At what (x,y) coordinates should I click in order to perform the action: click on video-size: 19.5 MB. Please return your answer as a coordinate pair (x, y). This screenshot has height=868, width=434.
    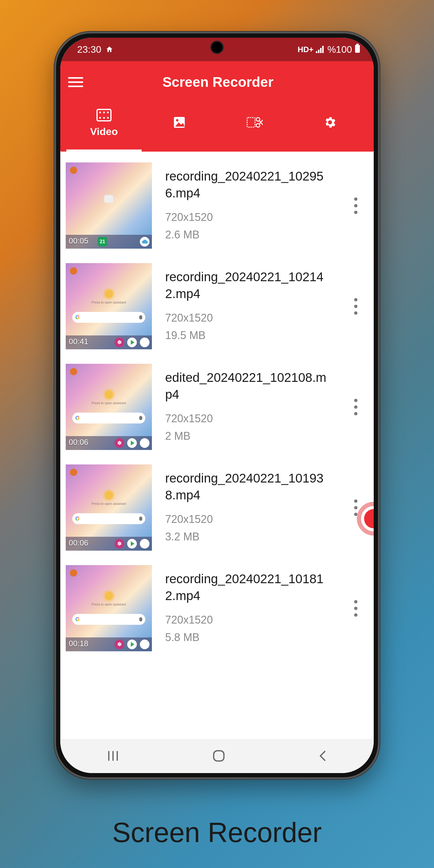
    Looking at the image, I should click on (249, 336).